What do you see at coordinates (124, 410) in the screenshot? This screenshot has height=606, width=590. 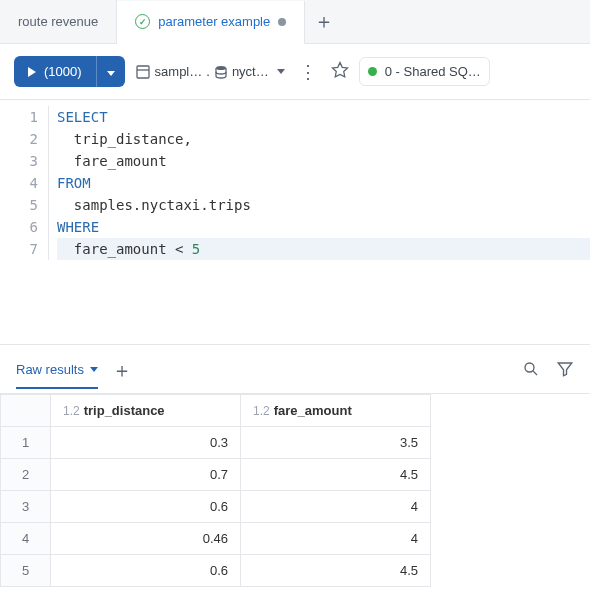 I see `column-name: trip_distance` at bounding box center [124, 410].